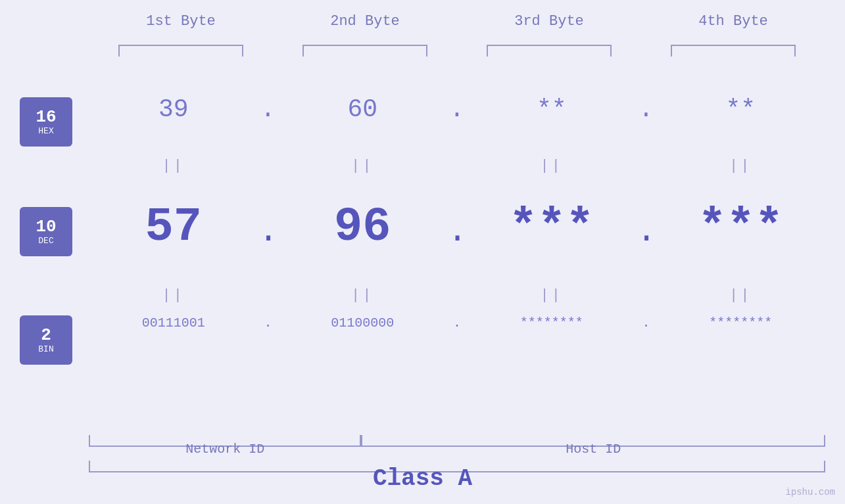 The image size is (845, 504). What do you see at coordinates (457, 323) in the screenshot?
I see `bin-sep-2: .` at bounding box center [457, 323].